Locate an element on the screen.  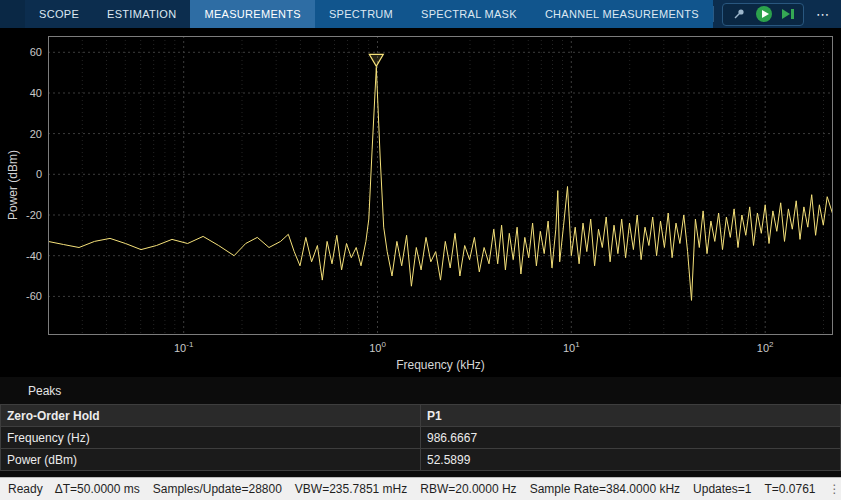
column-header-source: Zero-Order Hold is located at coordinates (211, 416).